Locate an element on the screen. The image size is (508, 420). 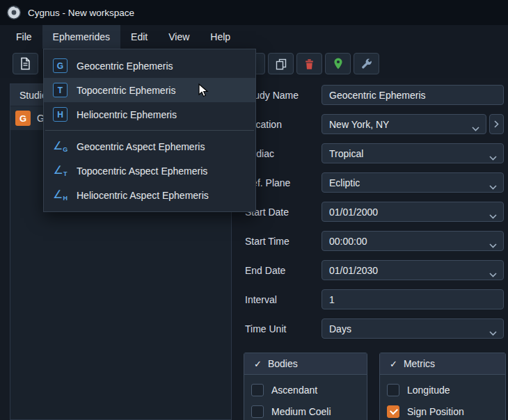
menu-item-heliocentric-ephemeris: H Heliocentric Ephemeris is located at coordinates (150, 114).